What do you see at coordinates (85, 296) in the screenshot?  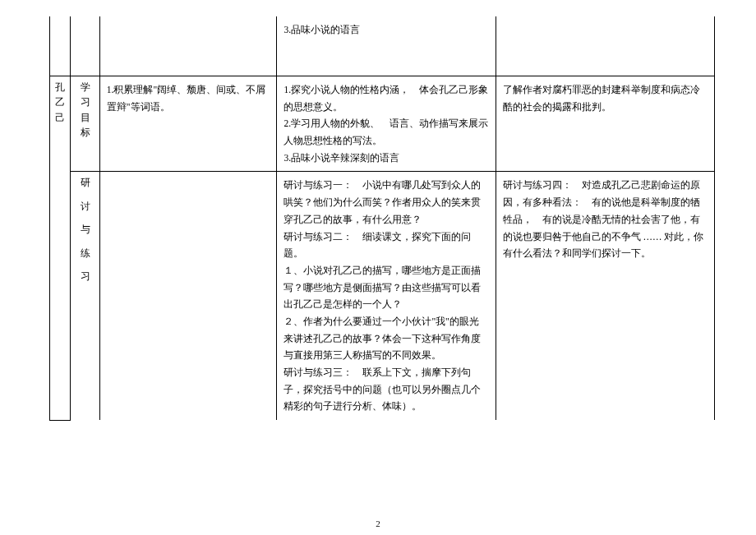 I see `practice-label: 研讨与练习` at bounding box center [85, 296].